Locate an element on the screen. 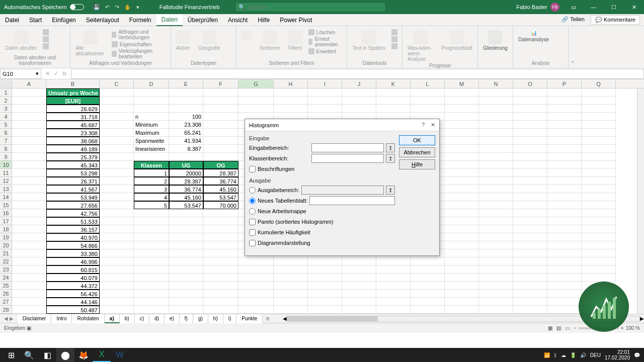 The image size is (644, 362). cell: 26.371 is located at coordinates (73, 181).